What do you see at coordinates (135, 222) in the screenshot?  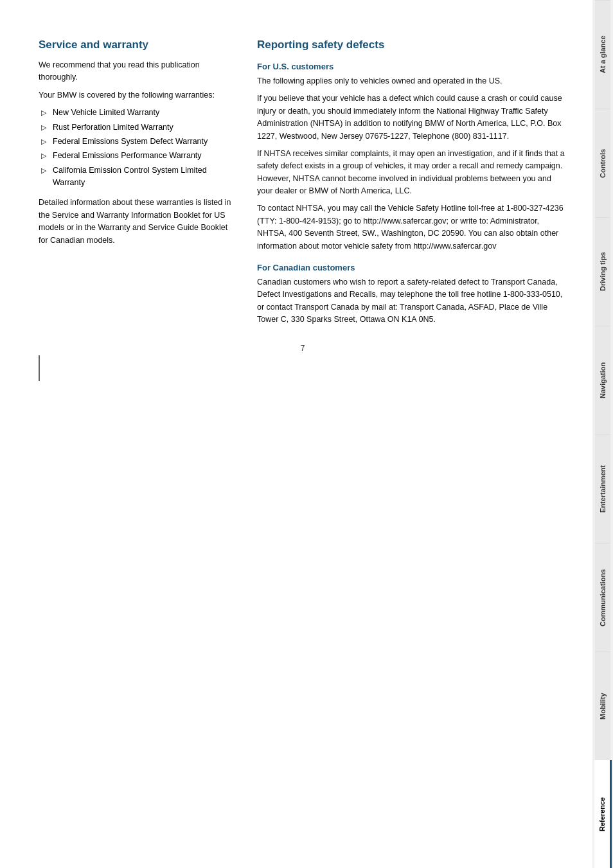 I see `closing-para: Detailed information about these warrant…` at bounding box center [135, 222].